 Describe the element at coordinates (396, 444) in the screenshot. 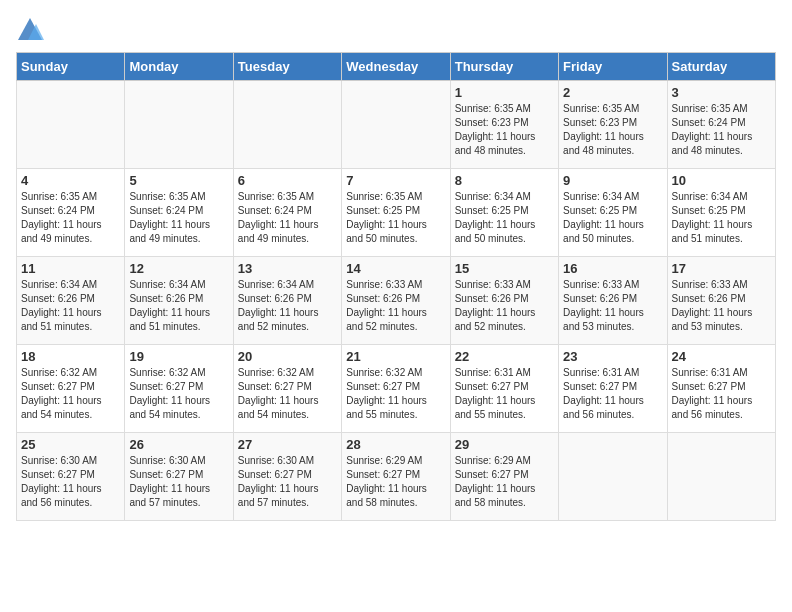

I see `day-number: 28` at that location.